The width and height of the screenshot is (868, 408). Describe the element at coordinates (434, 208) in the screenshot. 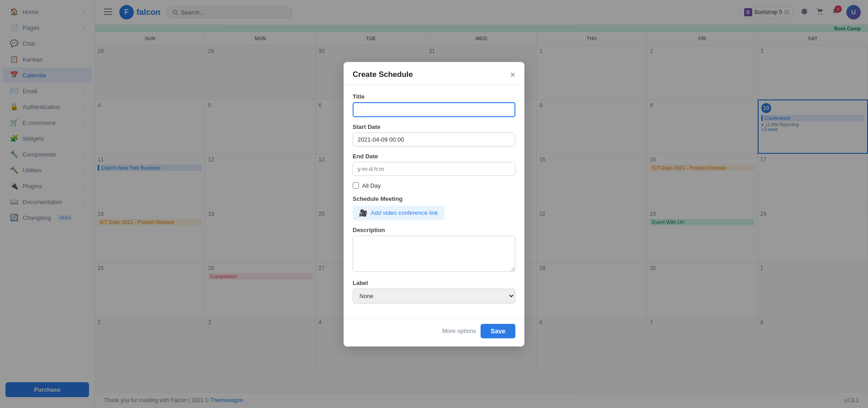

I see `schedule-meeting-group: Schedule Meeting 🎥 Add video conference …` at that location.